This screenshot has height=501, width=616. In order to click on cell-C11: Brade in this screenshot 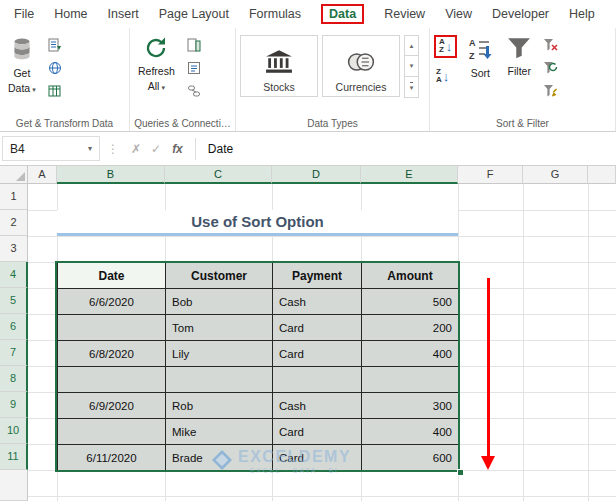, I will do `click(220, 458)`.